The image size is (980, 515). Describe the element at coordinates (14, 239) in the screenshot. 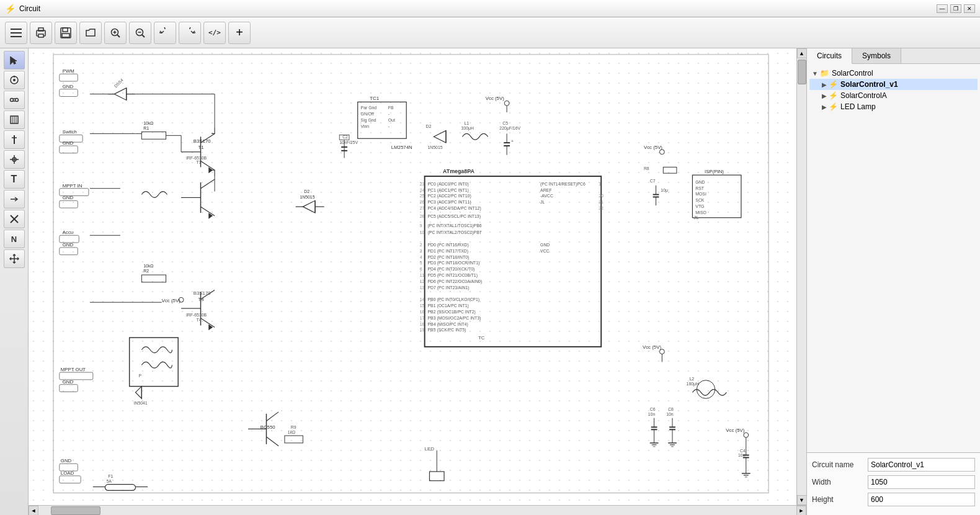

I see `net-tool: N` at that location.